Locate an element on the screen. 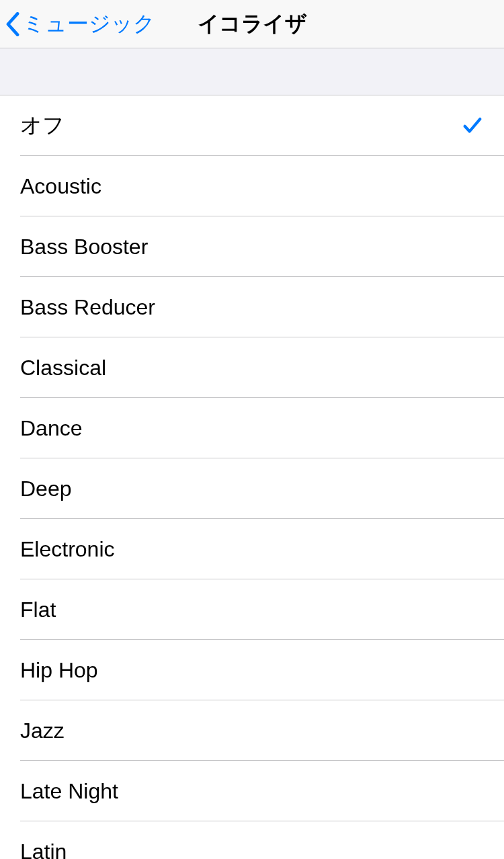 This screenshot has height=859, width=504. equalizer-option: Flat is located at coordinates (252, 610).